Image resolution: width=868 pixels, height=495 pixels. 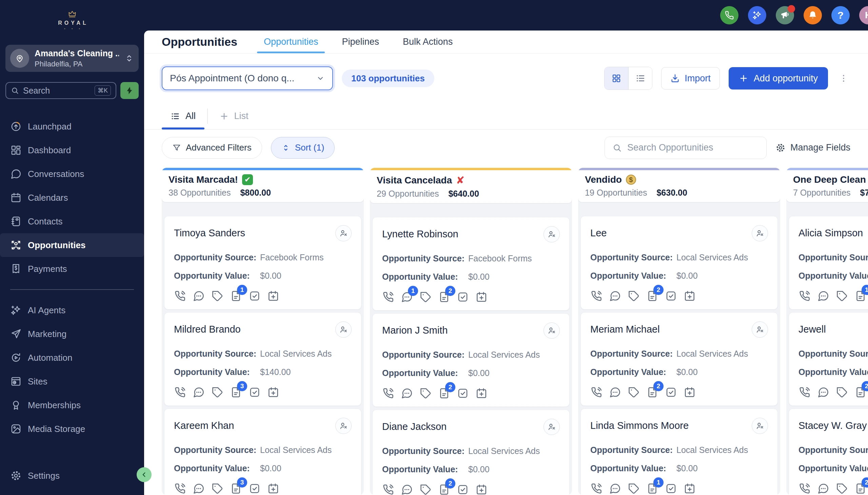 What do you see at coordinates (471, 186) in the screenshot?
I see `column-header: Visita Cancelada 29 Opportunities$640.00` at bounding box center [471, 186].